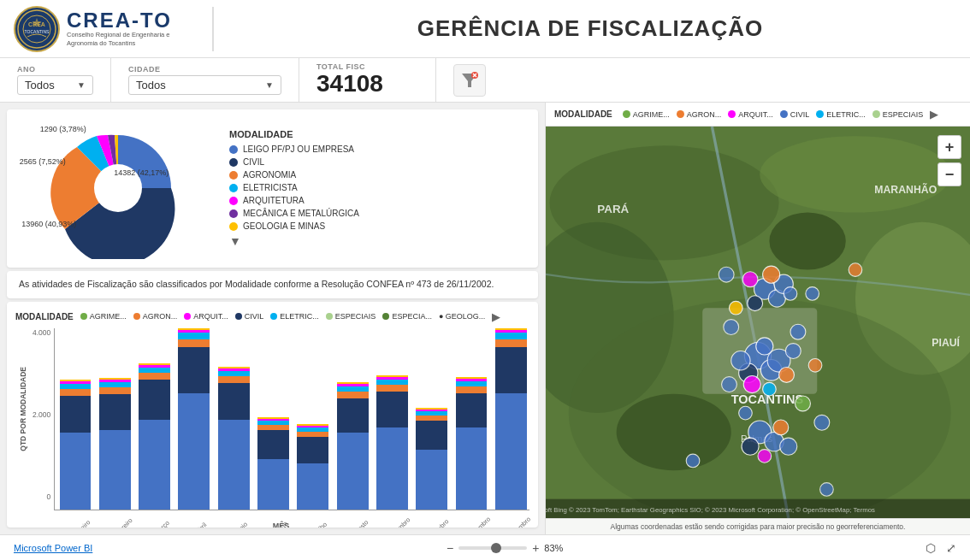 The image size is (970, 560). I want to click on bar-text-arquit: ARQUIT..., so click(210, 316).